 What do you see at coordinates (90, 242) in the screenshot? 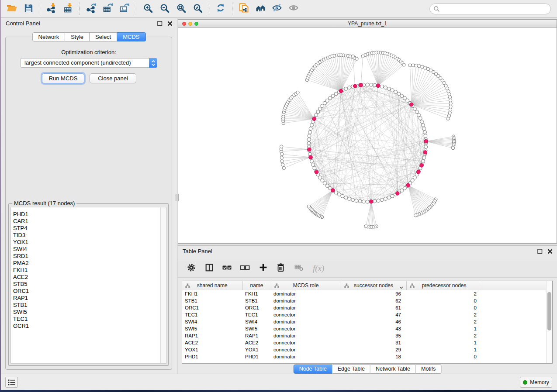
I see `mcds-node-item: YOX1` at bounding box center [90, 242].